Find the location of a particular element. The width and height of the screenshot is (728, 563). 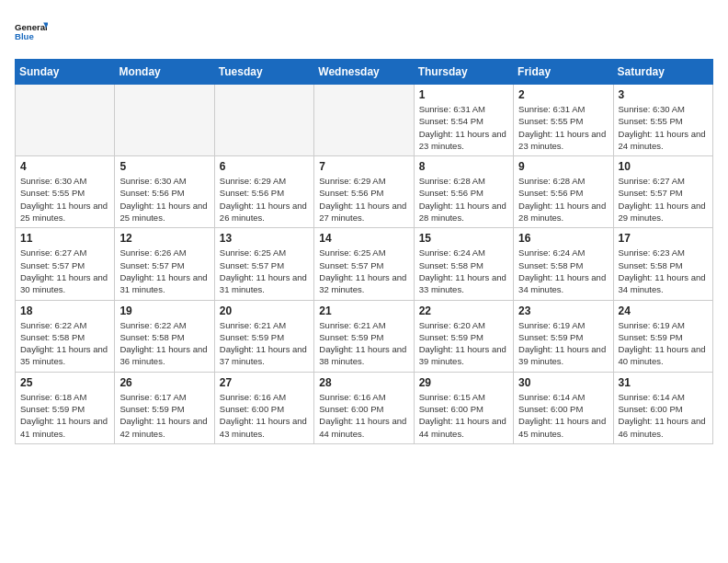

calendar-day-cell: 15Sunrise: 6:24 AMSunset: 5:58 PMDayligh… is located at coordinates (463, 264).